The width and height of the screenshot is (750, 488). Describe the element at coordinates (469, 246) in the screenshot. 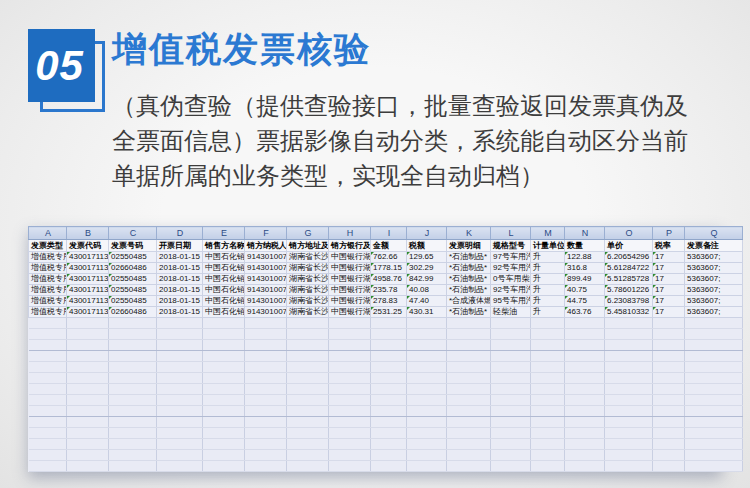

I see `field-header-cell: 发票明细` at that location.